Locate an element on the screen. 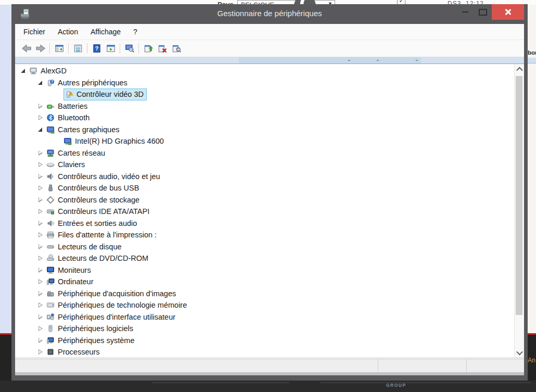 The height and width of the screenshot is (392, 536). tree-item: Contrôleurs audio, vidéo et jeu is located at coordinates (265, 177).